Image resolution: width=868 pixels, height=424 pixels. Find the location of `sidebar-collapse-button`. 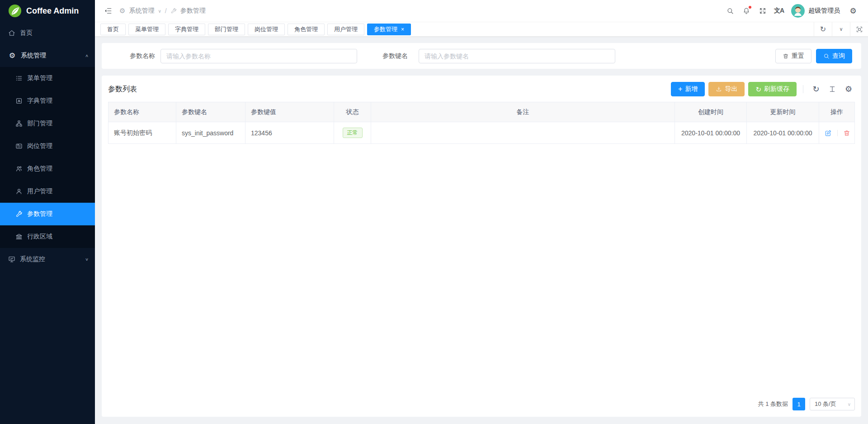

sidebar-collapse-button is located at coordinates (108, 11).